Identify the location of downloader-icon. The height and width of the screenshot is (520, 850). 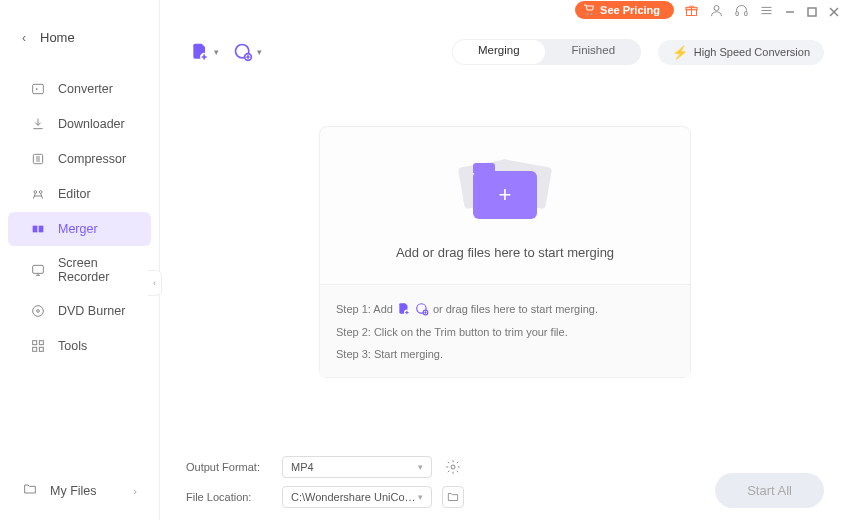
(38, 124).